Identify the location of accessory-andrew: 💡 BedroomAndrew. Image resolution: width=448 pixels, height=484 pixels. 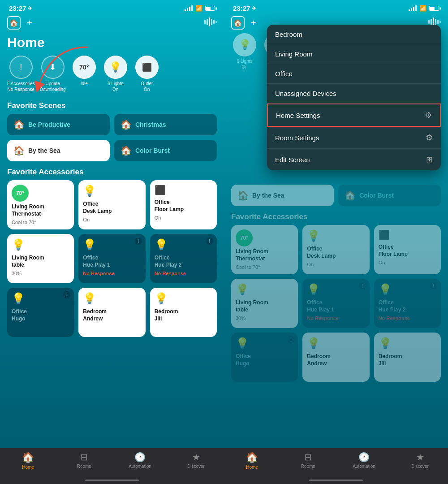
(112, 312).